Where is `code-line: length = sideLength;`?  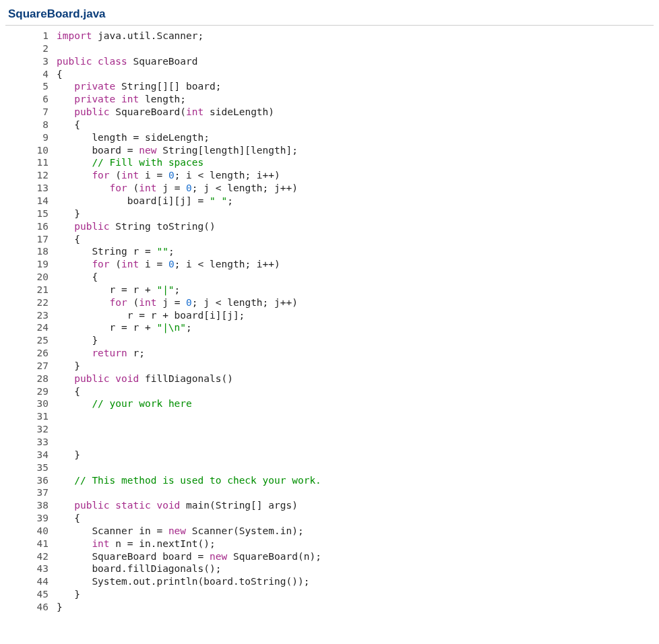 code-line: length = sideLength; is located at coordinates (355, 137).